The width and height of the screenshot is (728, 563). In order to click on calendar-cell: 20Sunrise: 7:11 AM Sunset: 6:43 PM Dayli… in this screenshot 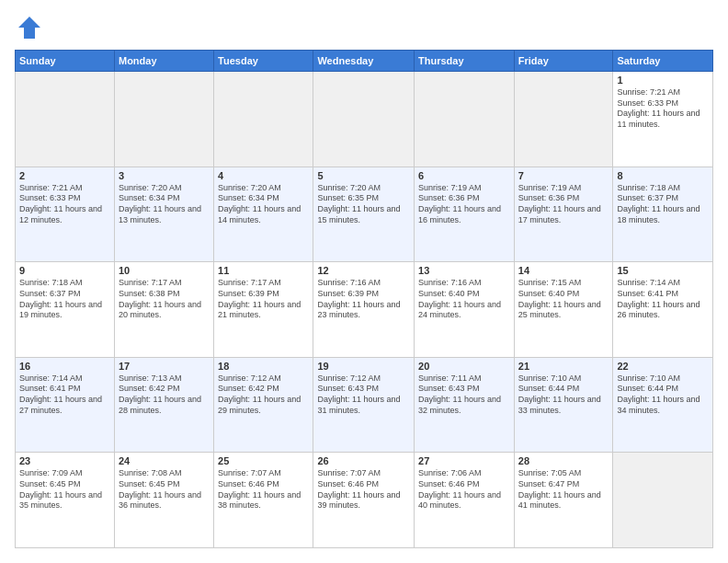, I will do `click(465, 405)`.